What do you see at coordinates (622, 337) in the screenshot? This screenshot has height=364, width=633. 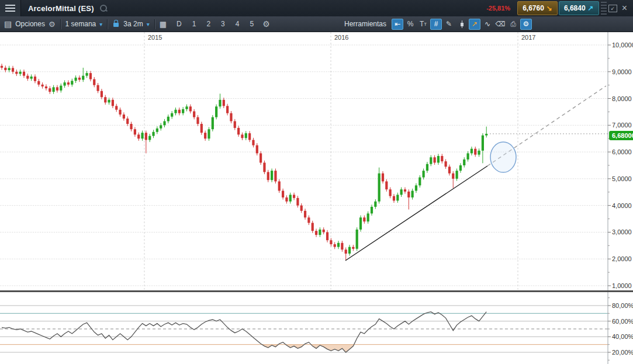 I see `indicator-axis-label: 40,00%` at bounding box center [622, 337].